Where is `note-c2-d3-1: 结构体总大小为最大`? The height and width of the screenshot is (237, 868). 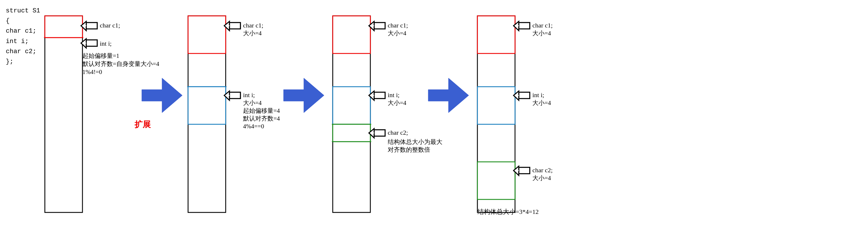
note-c2-d3-1: 结构体总大小为最大 is located at coordinates (415, 142).